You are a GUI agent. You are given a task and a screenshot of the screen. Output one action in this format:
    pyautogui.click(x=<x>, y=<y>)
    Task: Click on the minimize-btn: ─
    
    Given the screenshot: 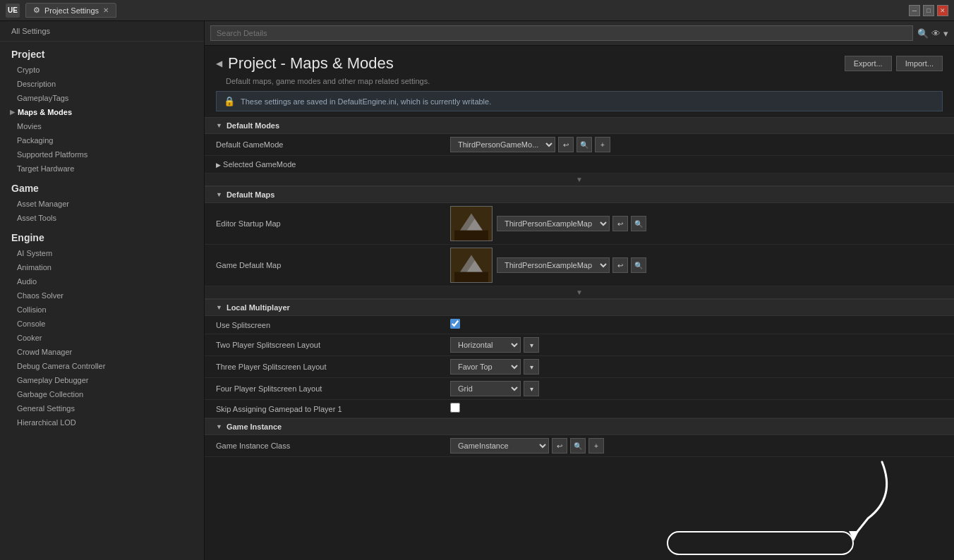 What is the action you would take?
    pyautogui.click(x=914, y=11)
    